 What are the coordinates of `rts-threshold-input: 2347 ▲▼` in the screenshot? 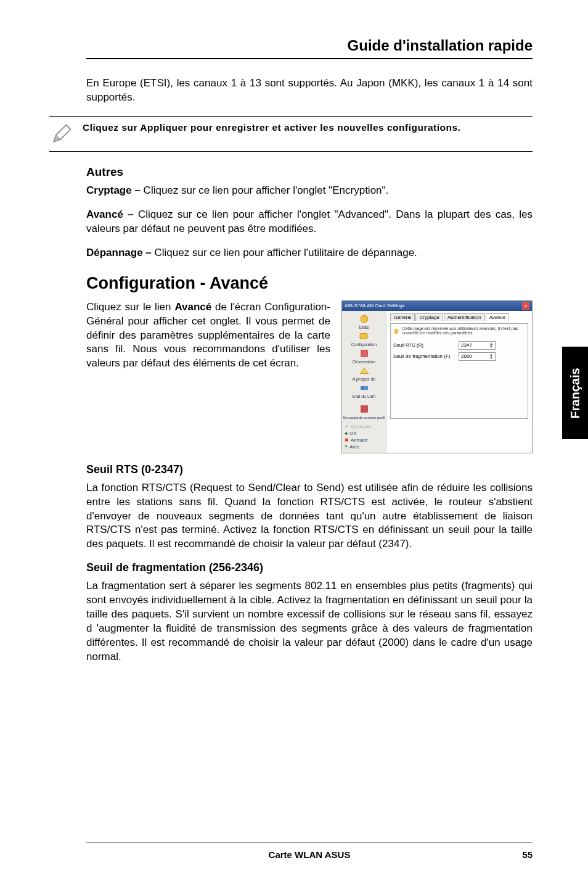 It's located at (477, 345).